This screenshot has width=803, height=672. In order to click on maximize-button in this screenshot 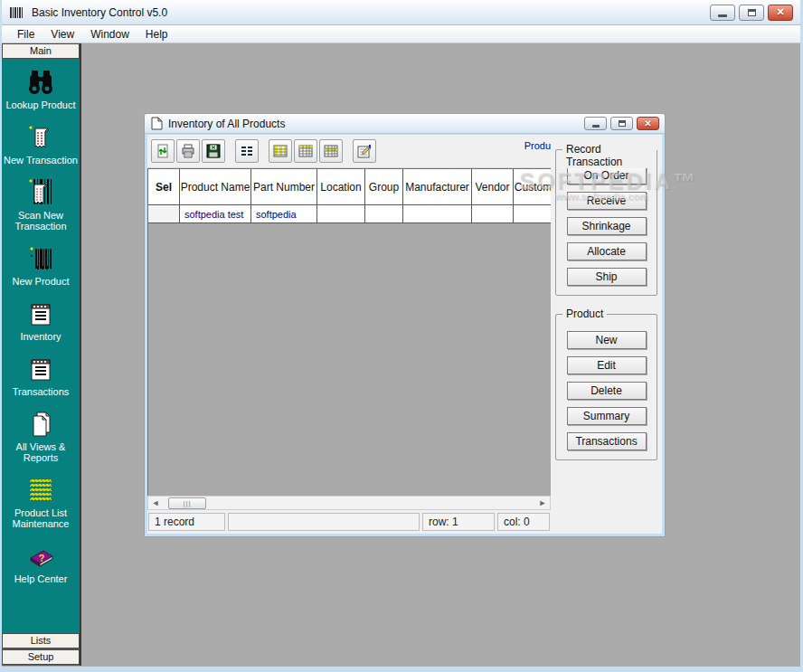, I will do `click(751, 13)`.